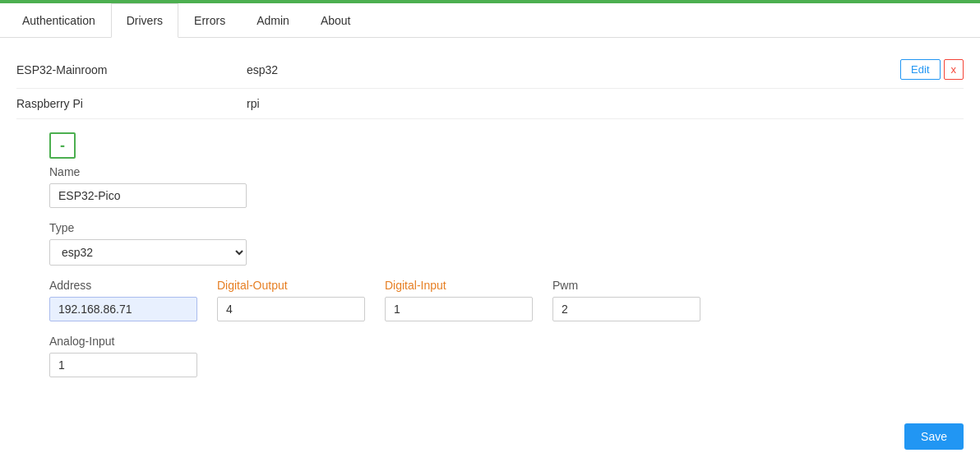  Describe the element at coordinates (459, 300) in the screenshot. I see `digital-input-field-group: Digital-Input` at that location.